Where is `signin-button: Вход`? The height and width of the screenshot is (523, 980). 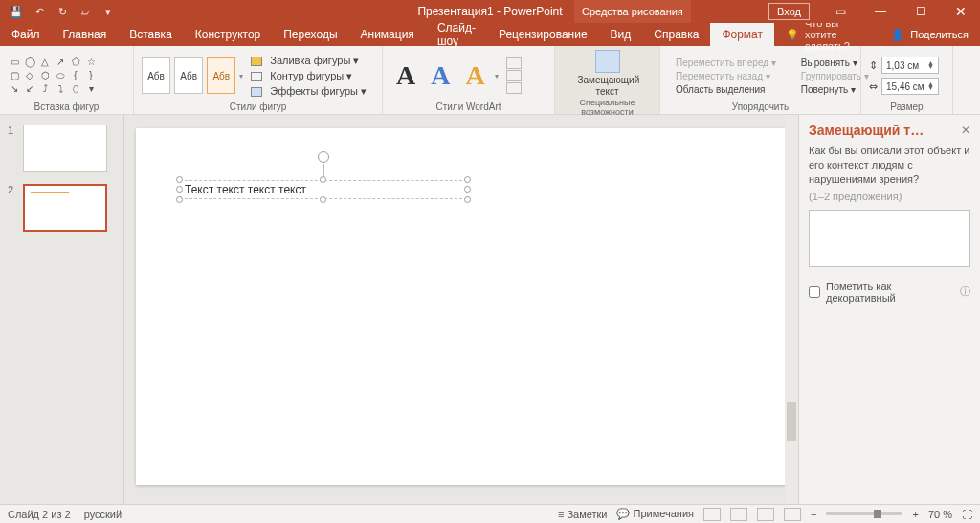 signin-button: Вход is located at coordinates (789, 11).